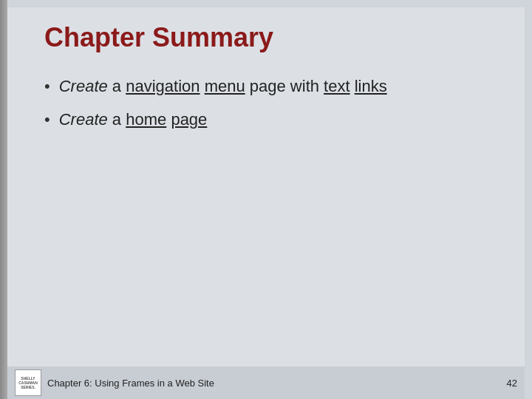  I want to click on footer-logo-text: SHELLYCASHMANSERIES., so click(28, 383).